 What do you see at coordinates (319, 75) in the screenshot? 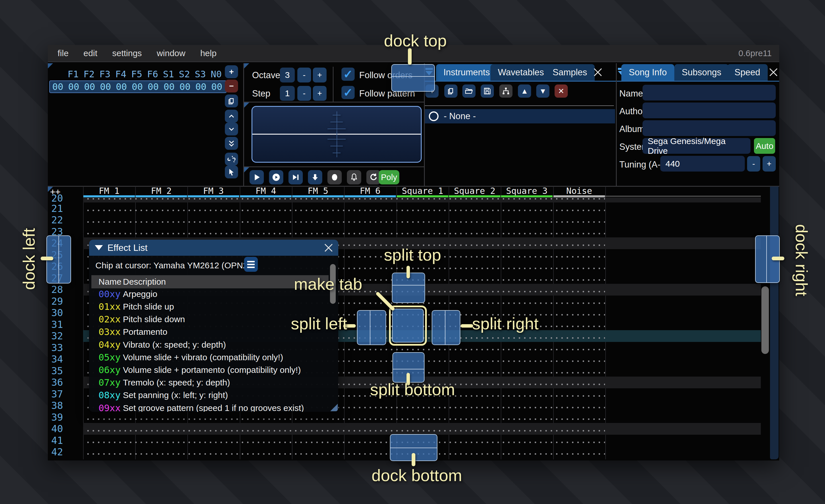
I see `octave-plus-button: +` at bounding box center [319, 75].